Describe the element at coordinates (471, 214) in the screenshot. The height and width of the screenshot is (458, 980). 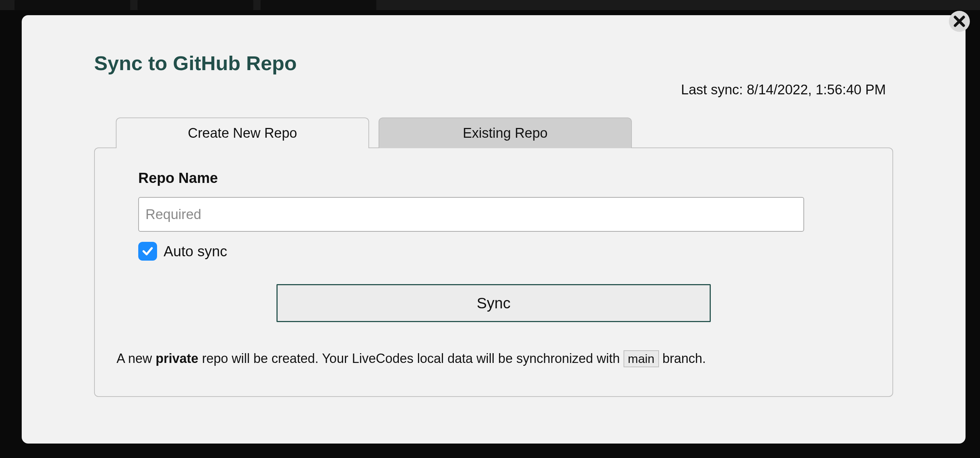
I see `repo-name-input` at that location.